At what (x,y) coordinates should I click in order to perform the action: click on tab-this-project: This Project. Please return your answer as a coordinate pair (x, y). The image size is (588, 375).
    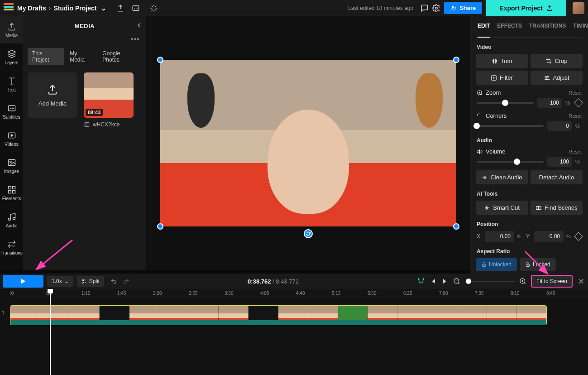
    Looking at the image, I should click on (46, 57).